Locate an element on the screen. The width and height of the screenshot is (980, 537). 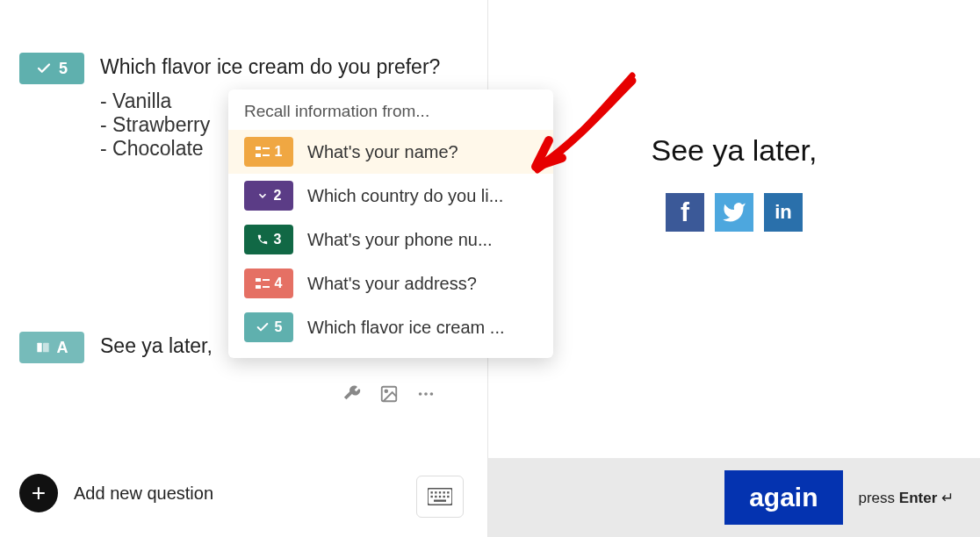
preview-footer: again press Enter ↵ is located at coordinates (734, 498).